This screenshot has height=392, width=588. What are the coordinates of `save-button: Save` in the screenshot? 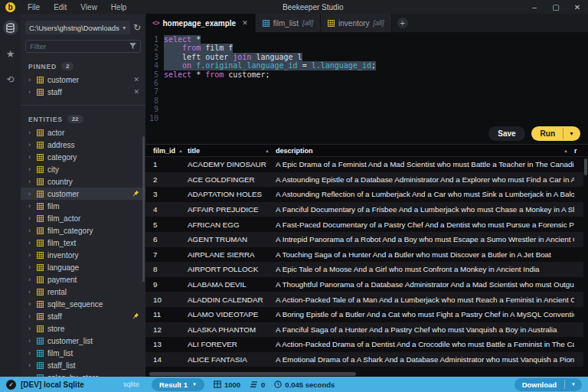 It's located at (507, 133).